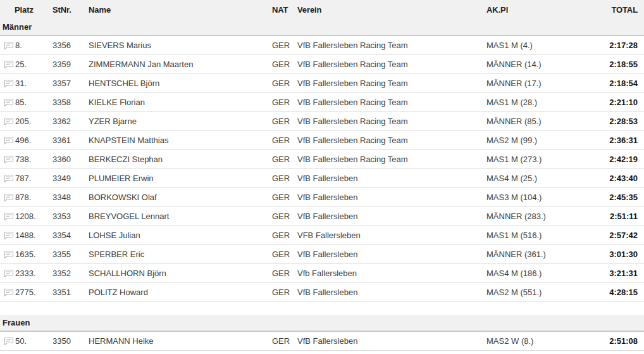 This screenshot has width=644, height=354. I want to click on stnr-value: 3357, so click(71, 84).